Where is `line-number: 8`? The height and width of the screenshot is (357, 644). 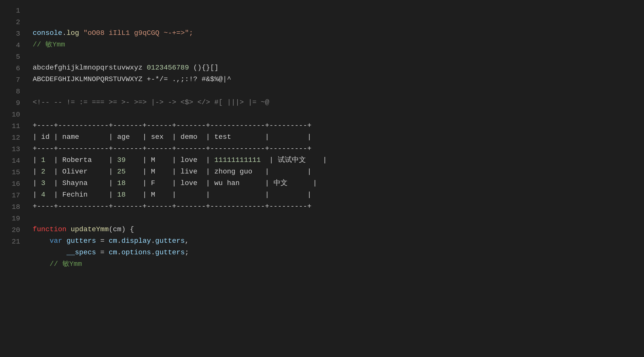
line-number: 8 is located at coordinates (13, 92).